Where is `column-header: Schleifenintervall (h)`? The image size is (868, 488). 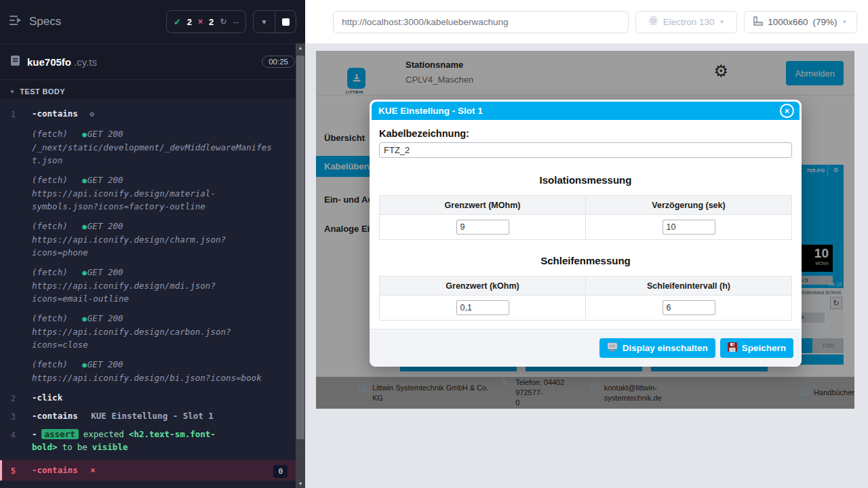
column-header: Schleifenintervall (h) is located at coordinates (689, 286).